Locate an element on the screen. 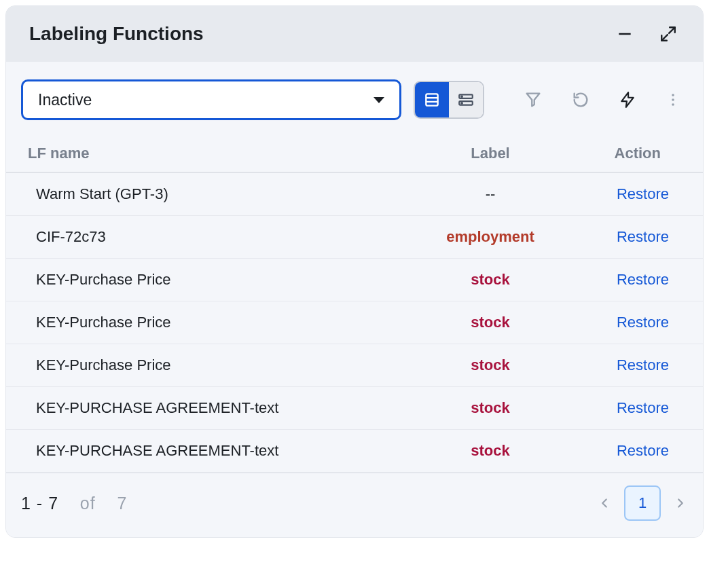 Image resolution: width=709 pixels, height=588 pixels. col-action: Action is located at coordinates (630, 153).